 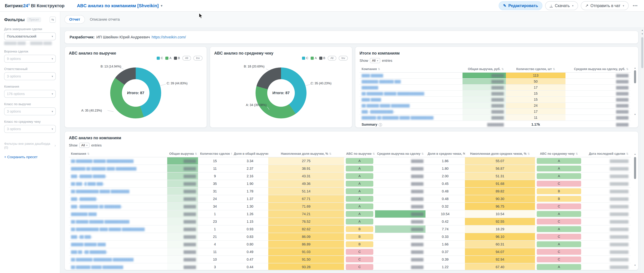 What do you see at coordinates (30, 36) in the screenshot?
I see `filter-select: Пользовательский ▾` at bounding box center [30, 36].